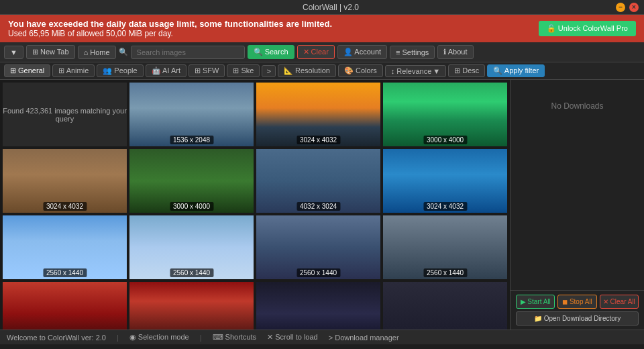 This screenshot has height=349, width=644. I want to click on filter-ai-art: 🤖 AI Art, so click(166, 71).